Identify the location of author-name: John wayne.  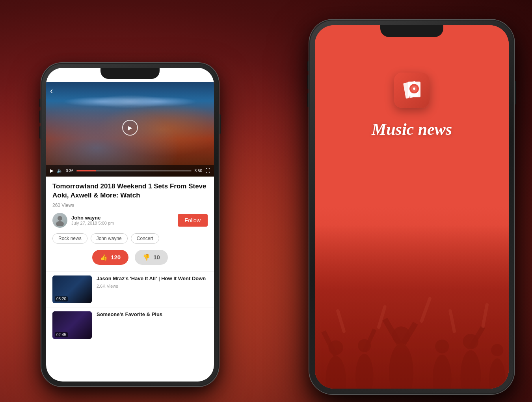
(93, 218).